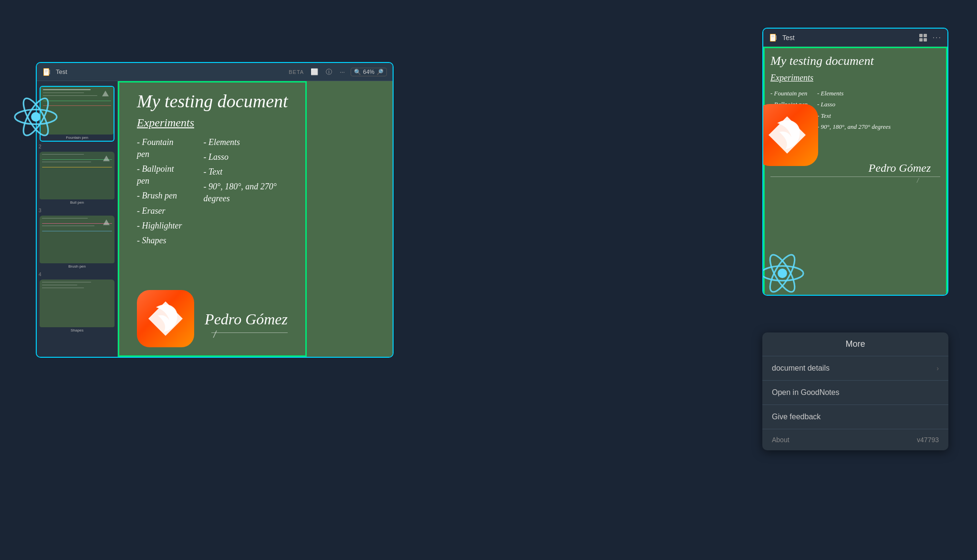 The height and width of the screenshot is (560, 977). What do you see at coordinates (77, 147) in the screenshot?
I see `page-2-number: 2` at bounding box center [77, 147].